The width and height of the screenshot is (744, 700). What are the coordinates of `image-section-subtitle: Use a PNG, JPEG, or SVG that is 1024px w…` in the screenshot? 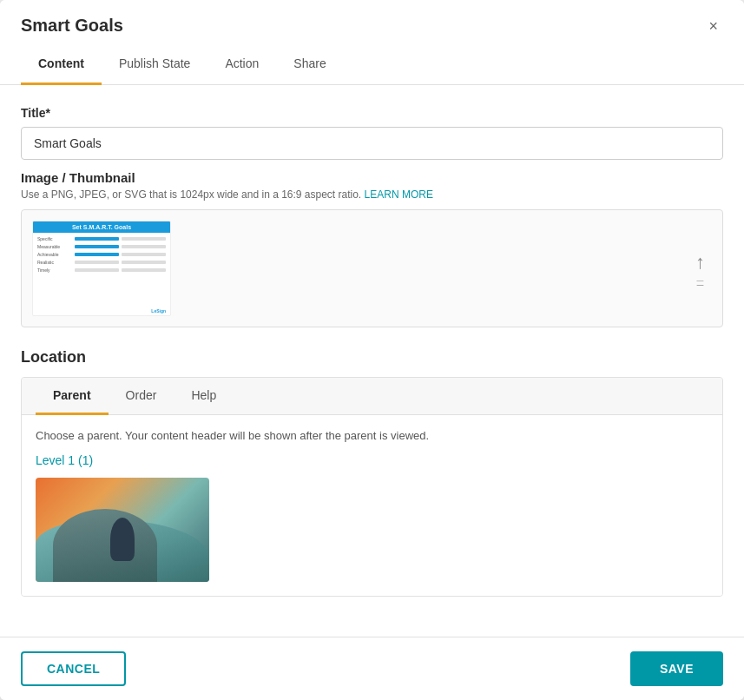 It's located at (372, 195).